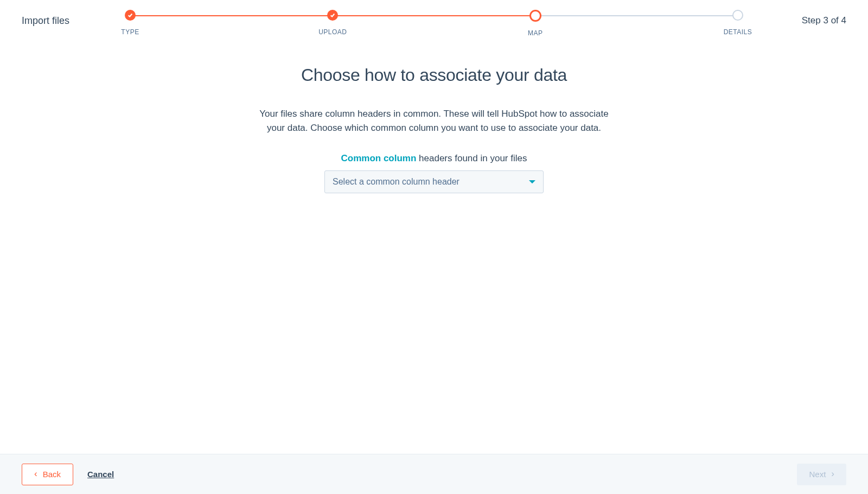 The width and height of the screenshot is (868, 494). Describe the element at coordinates (434, 75) in the screenshot. I see `page-heading: Choose how to associate your data` at that location.